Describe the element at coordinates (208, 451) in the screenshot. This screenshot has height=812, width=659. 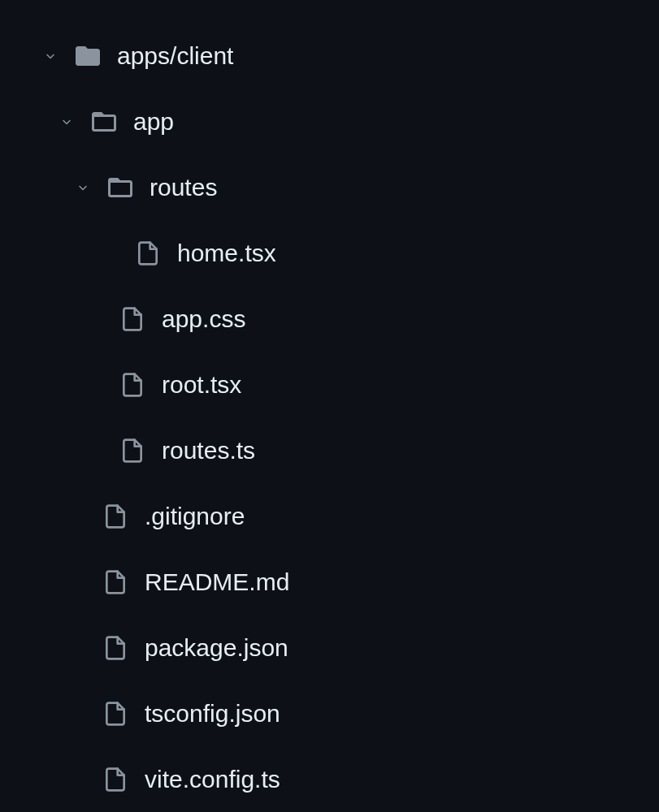
I see `tree-item-label: routes.ts` at that location.